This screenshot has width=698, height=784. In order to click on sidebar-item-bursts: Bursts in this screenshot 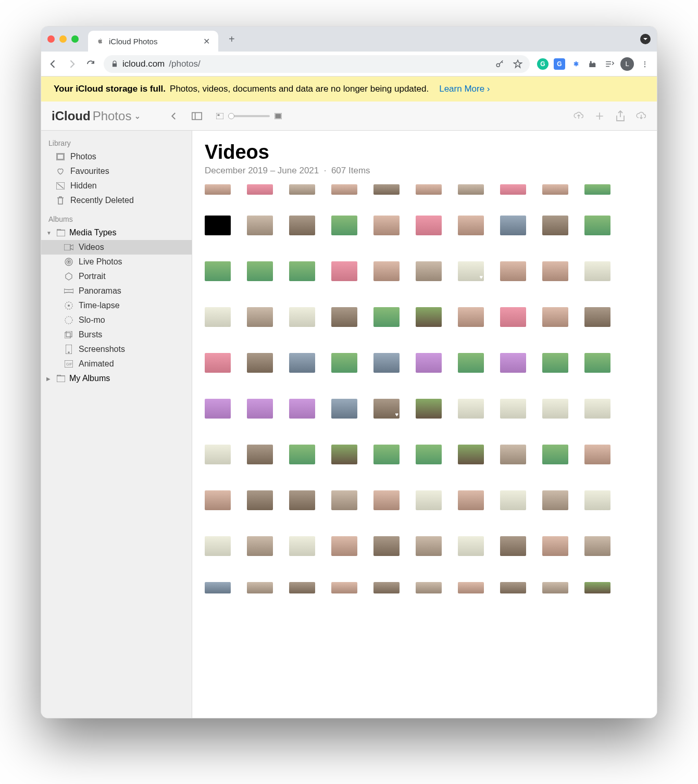, I will do `click(117, 335)`.